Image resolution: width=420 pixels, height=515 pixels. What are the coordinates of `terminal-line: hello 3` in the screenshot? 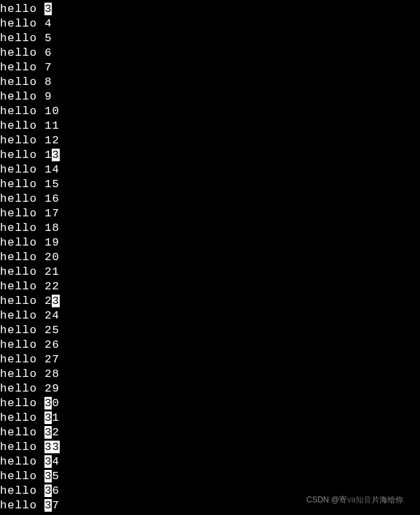 It's located at (210, 9).